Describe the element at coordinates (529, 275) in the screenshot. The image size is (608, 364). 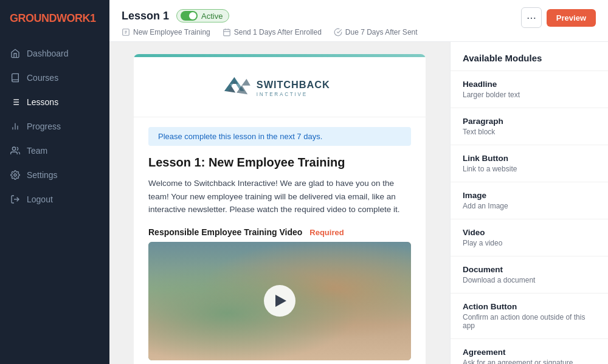
I see `module-item-document: DocumentDownload a document` at that location.